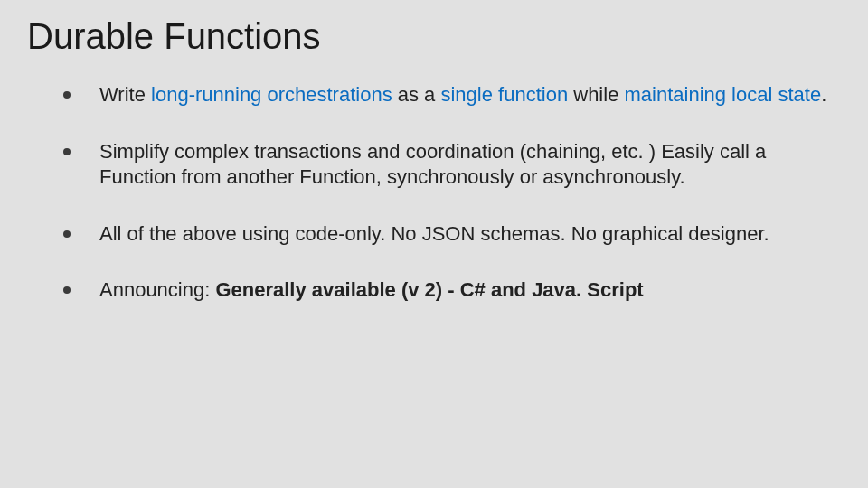  What do you see at coordinates (125, 94) in the screenshot?
I see `bullet-text-span: Write` at bounding box center [125, 94].